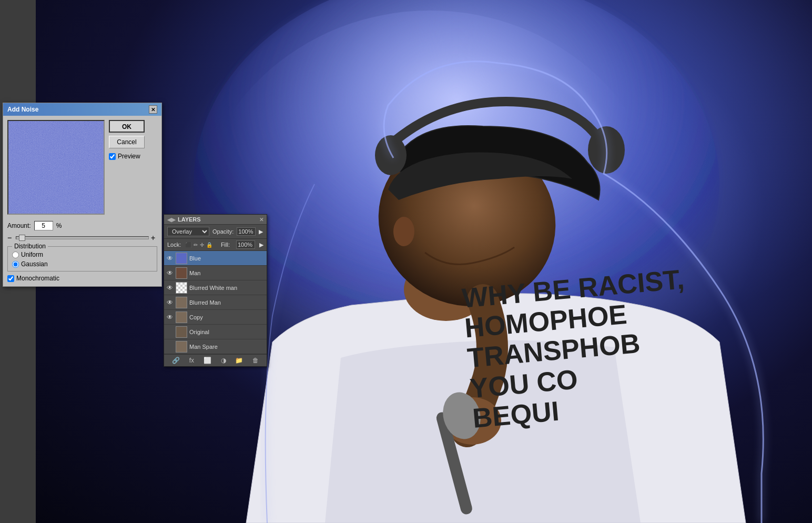 Image resolution: width=812 pixels, height=523 pixels. What do you see at coordinates (23, 109) in the screenshot?
I see `dialog-title: Add Noise` at bounding box center [23, 109].